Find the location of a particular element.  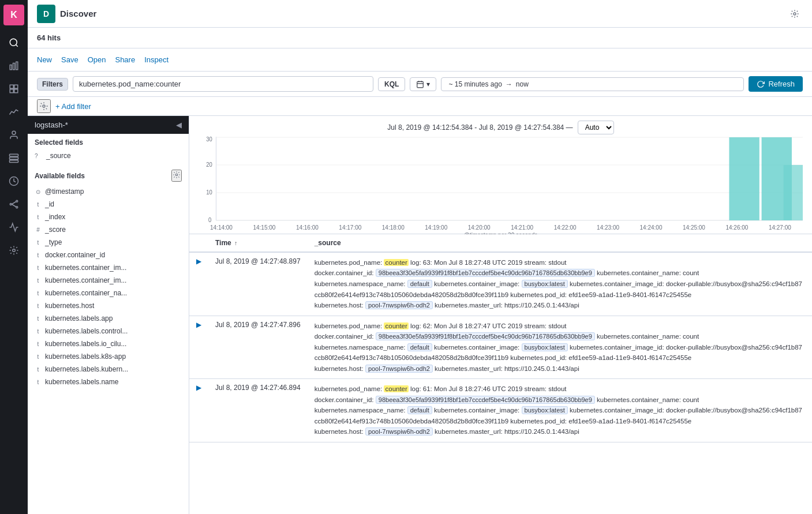

settings-icon is located at coordinates (795, 14).